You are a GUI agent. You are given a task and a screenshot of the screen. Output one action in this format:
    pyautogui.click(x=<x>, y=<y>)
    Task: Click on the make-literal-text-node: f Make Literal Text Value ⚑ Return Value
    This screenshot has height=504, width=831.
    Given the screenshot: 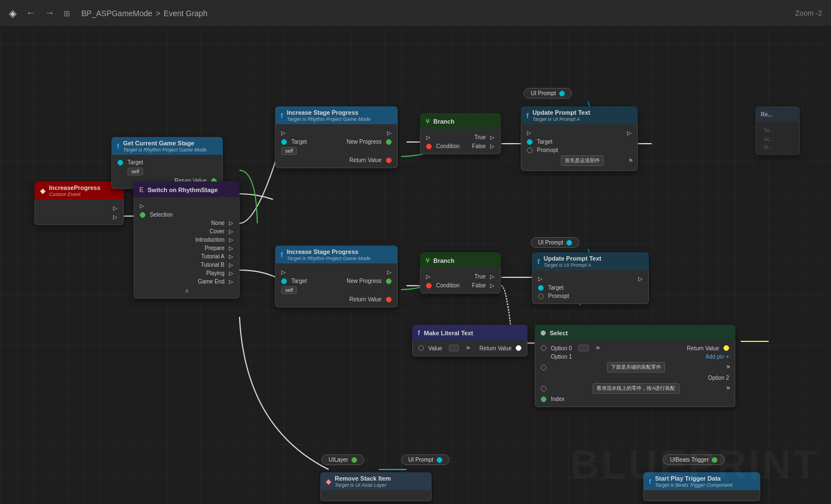 What is the action you would take?
    pyautogui.click(x=470, y=341)
    